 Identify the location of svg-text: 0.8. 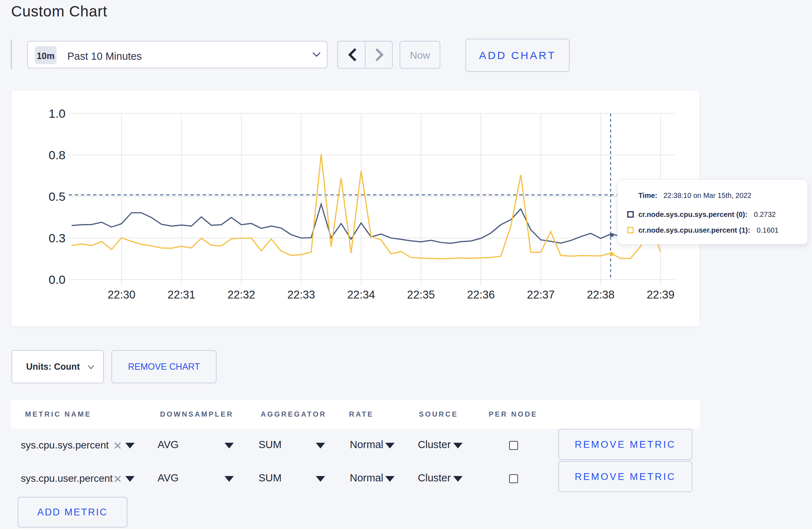
(57, 155).